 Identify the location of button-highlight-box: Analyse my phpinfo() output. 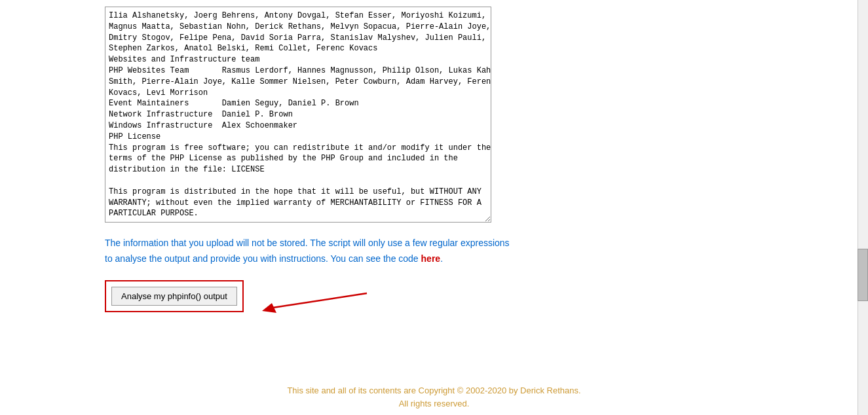
(174, 296).